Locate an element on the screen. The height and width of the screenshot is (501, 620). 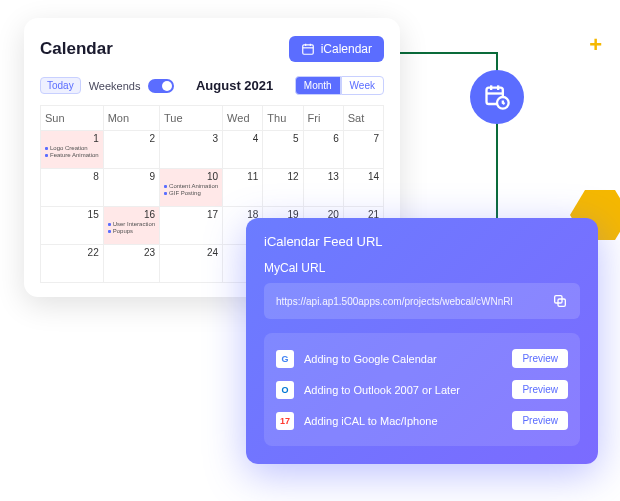
calendar-cell: 11 is located at coordinates (243, 188).